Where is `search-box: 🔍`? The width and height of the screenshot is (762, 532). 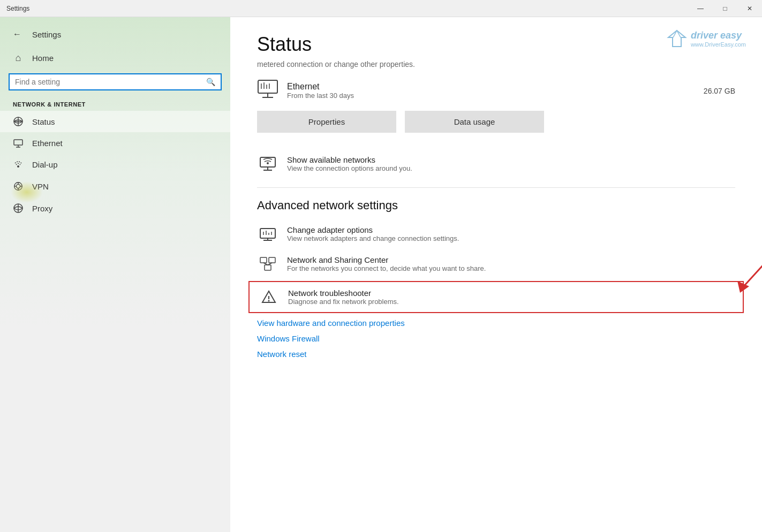 search-box: 🔍 is located at coordinates (115, 82).